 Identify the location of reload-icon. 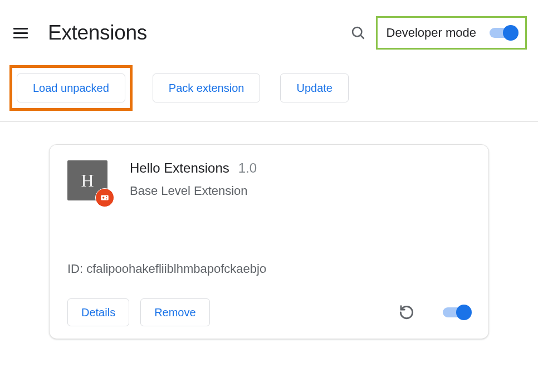
(407, 312).